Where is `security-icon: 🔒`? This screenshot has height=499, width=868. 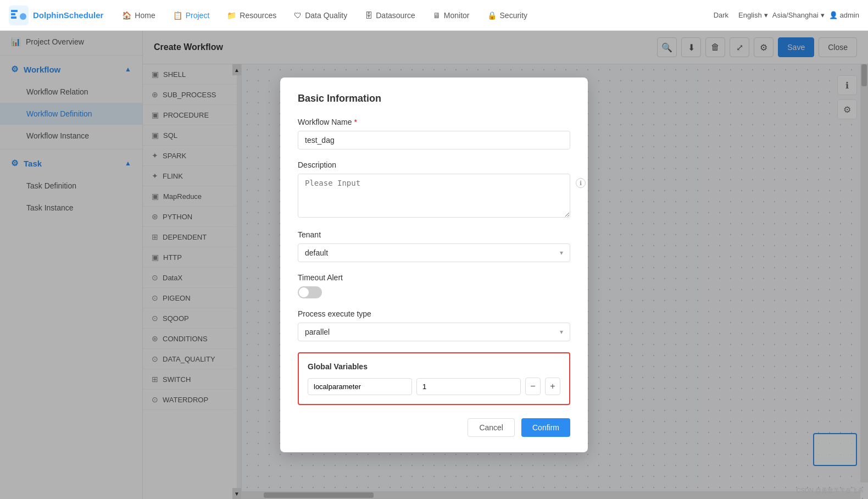
security-icon: 🔒 is located at coordinates (492, 15).